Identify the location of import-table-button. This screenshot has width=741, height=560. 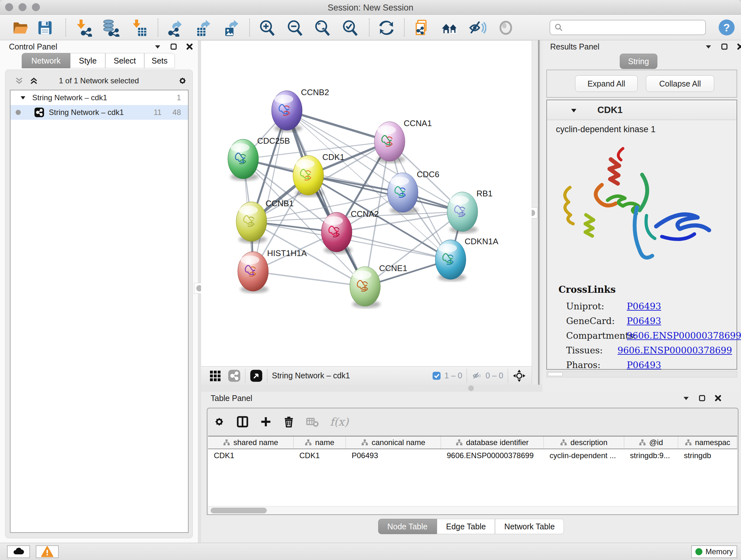
(139, 28).